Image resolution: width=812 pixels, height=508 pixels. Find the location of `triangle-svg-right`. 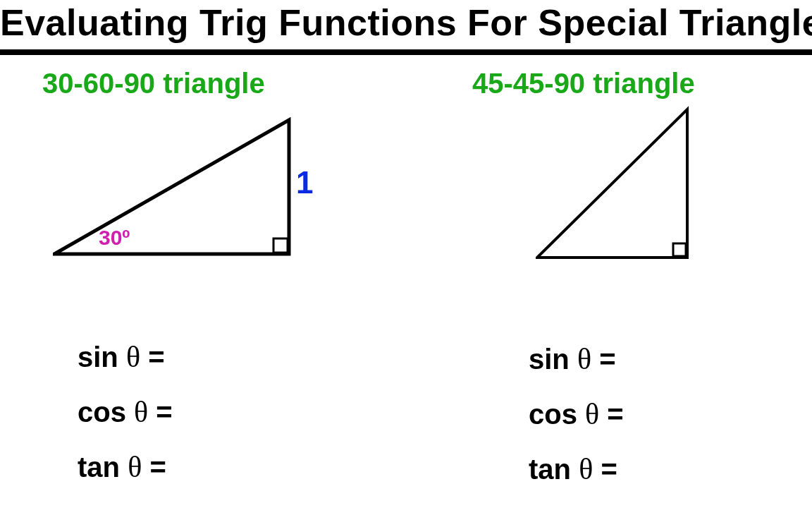

triangle-svg-right is located at coordinates (620, 189).